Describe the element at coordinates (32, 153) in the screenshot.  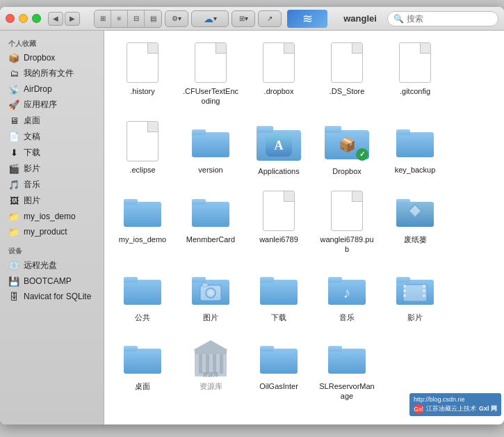
I see `sidebar-item-label: 下载` at that location.